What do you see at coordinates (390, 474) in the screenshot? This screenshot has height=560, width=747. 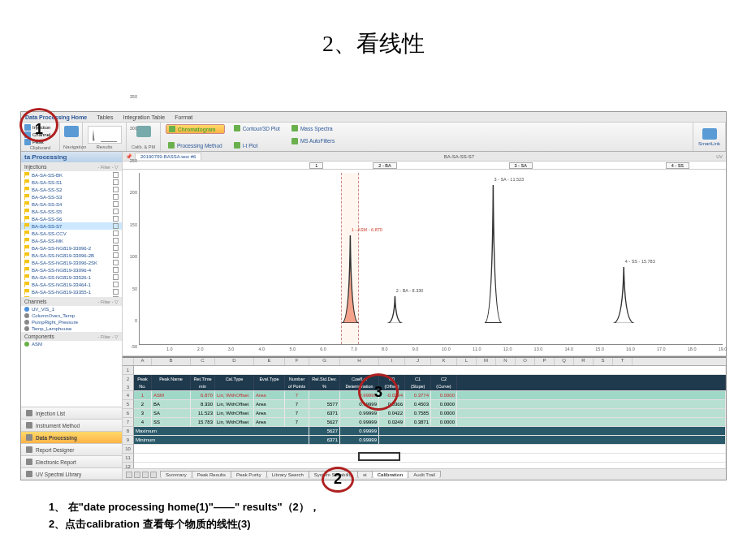 I see `sheet-tab: Calibration` at bounding box center [390, 474].